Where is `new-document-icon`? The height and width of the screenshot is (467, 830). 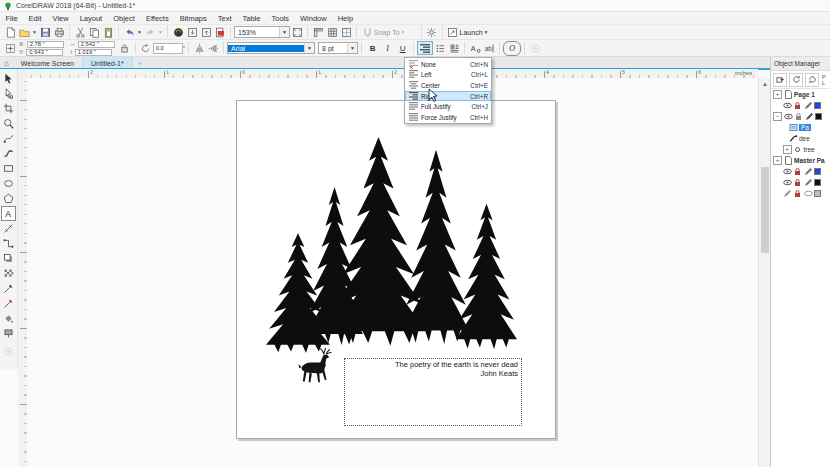
new-document-icon is located at coordinates (10, 32).